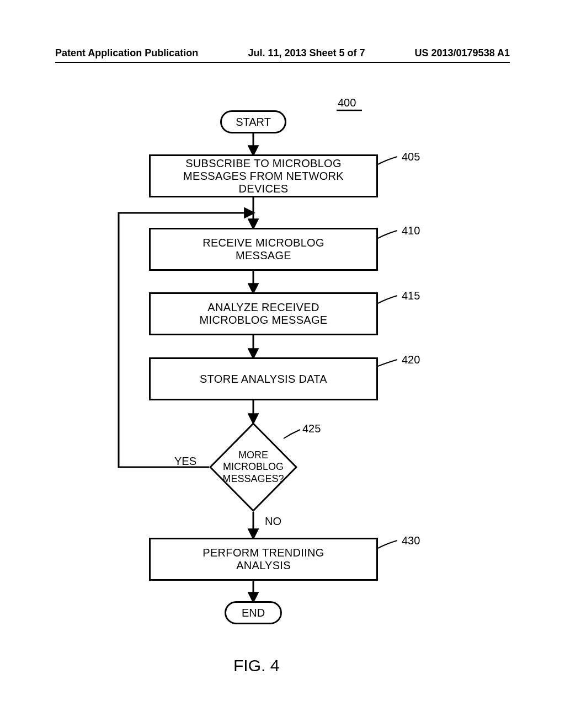  Describe the element at coordinates (253, 122) in the screenshot. I see `start-label: START` at that location.